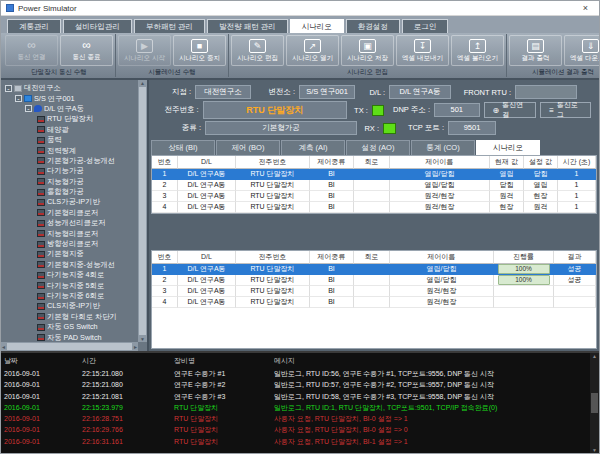 The height and width of the screenshot is (454, 600). I want to click on dl-field: D/L 연구A동, so click(420, 92).